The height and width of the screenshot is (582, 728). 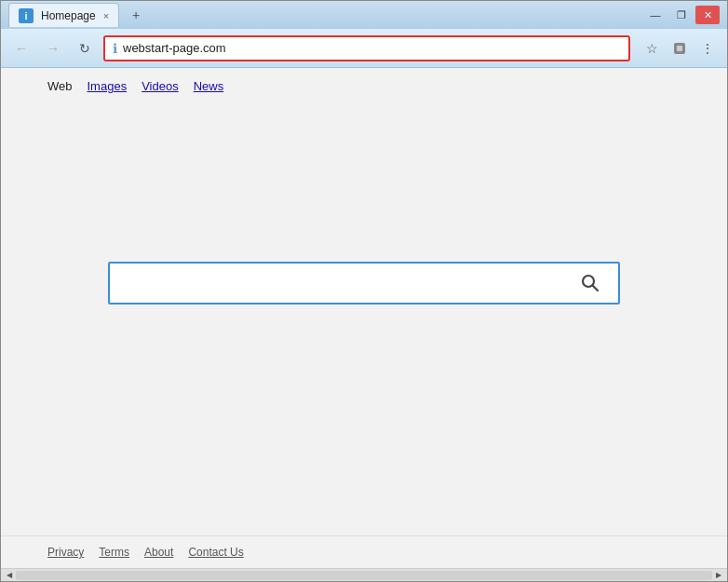 What do you see at coordinates (347, 283) in the screenshot?
I see `search-input` at bounding box center [347, 283].